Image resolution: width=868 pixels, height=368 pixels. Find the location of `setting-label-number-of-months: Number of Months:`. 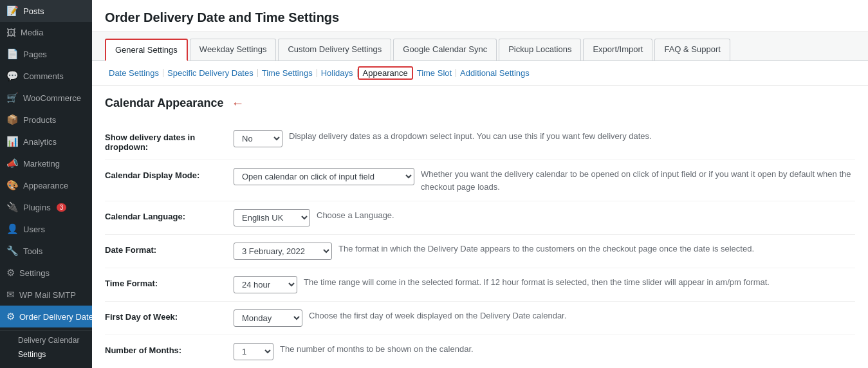

setting-label-number-of-months: Number of Months: is located at coordinates (169, 349).